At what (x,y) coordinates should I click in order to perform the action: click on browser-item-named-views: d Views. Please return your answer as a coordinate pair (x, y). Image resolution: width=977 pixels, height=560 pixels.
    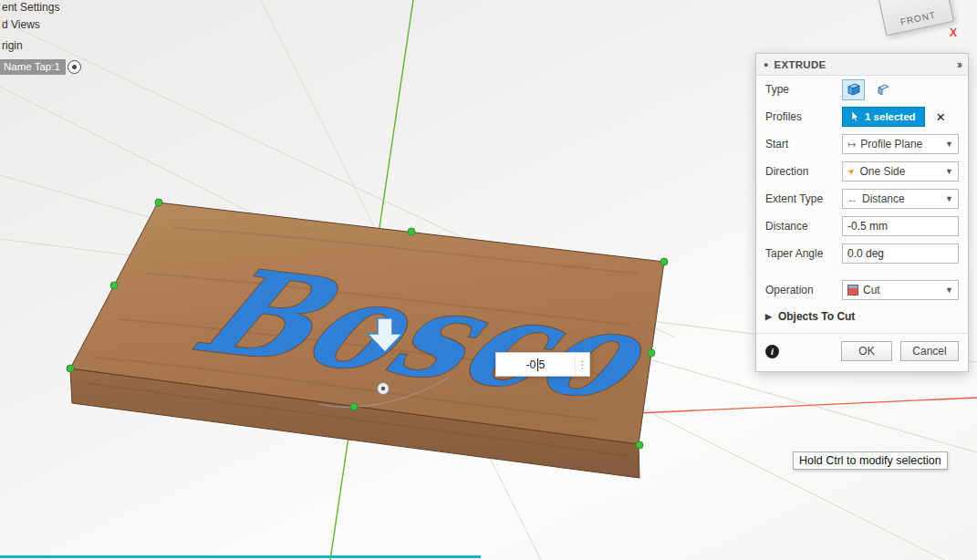
    Looking at the image, I should click on (21, 25).